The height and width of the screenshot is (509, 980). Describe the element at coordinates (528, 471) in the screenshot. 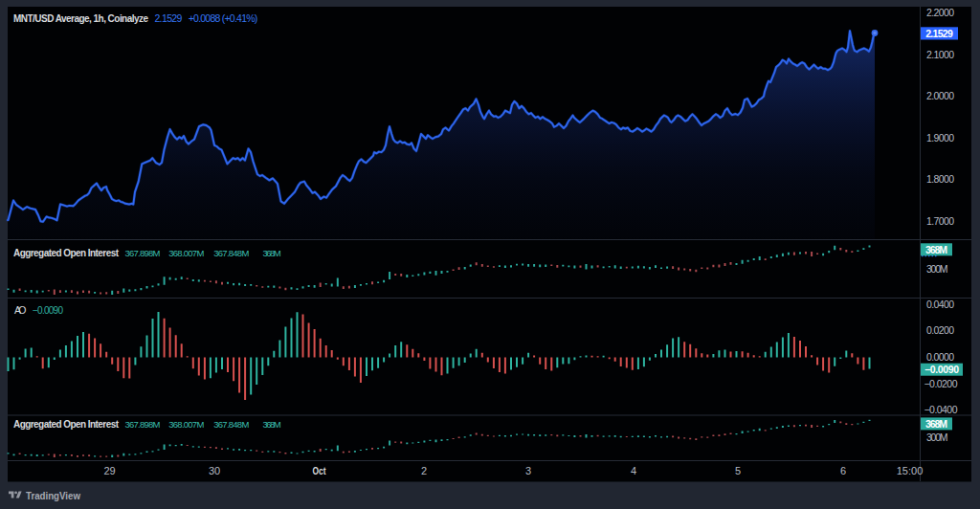

I see `svg-text: 3` at that location.